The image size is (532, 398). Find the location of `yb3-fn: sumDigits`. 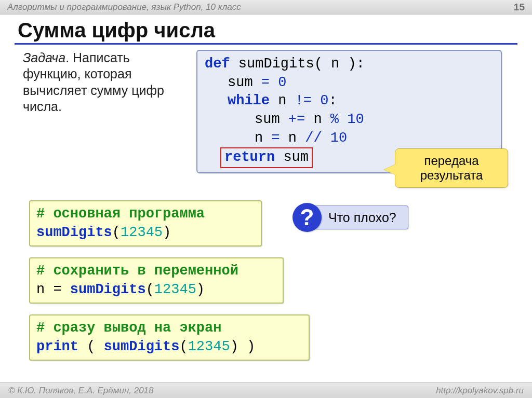

yb3-fn: sumDigits is located at coordinates (142, 347).